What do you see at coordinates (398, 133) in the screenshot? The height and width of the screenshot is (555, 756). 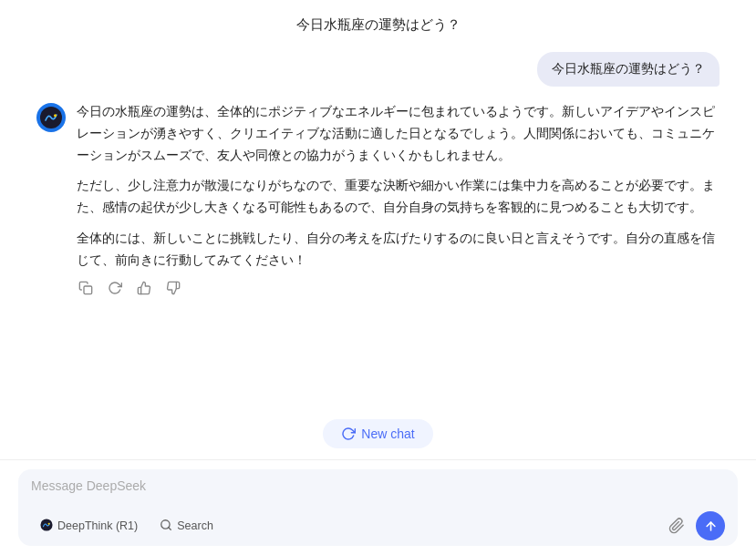 I see `assistant-para-1: 今日の水瓶座の運勢は、全体的にポジティブなエネルギーに包まれているようです。新し…` at bounding box center [398, 133].